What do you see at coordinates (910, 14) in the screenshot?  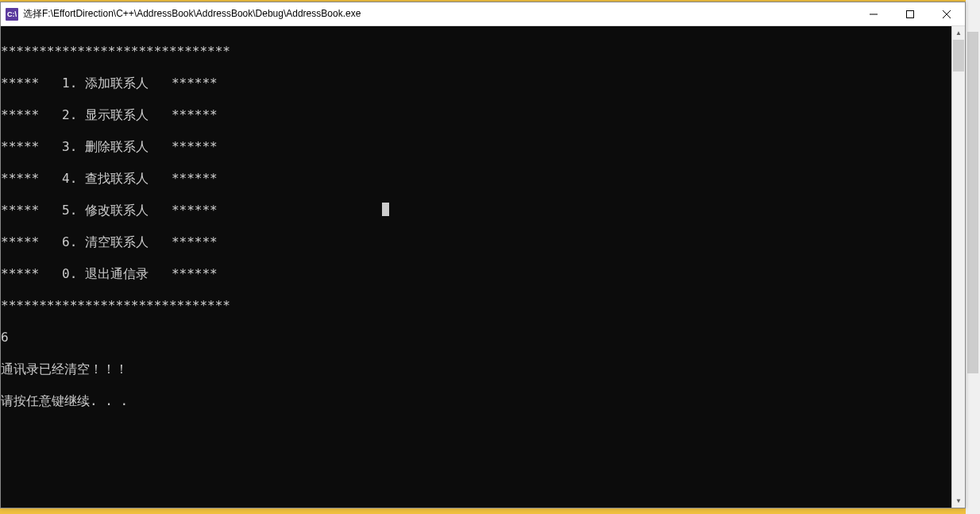 I see `window-controls` at bounding box center [910, 14].